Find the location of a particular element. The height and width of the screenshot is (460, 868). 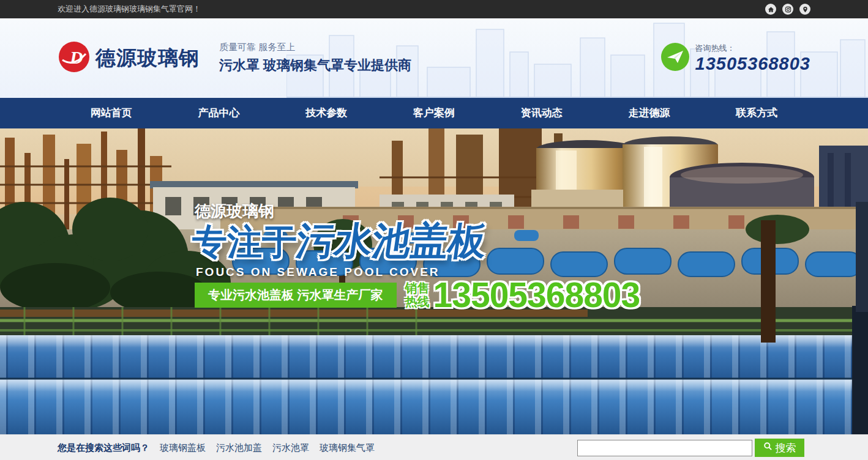

nav-item-news: 资讯动态 is located at coordinates (542, 113).